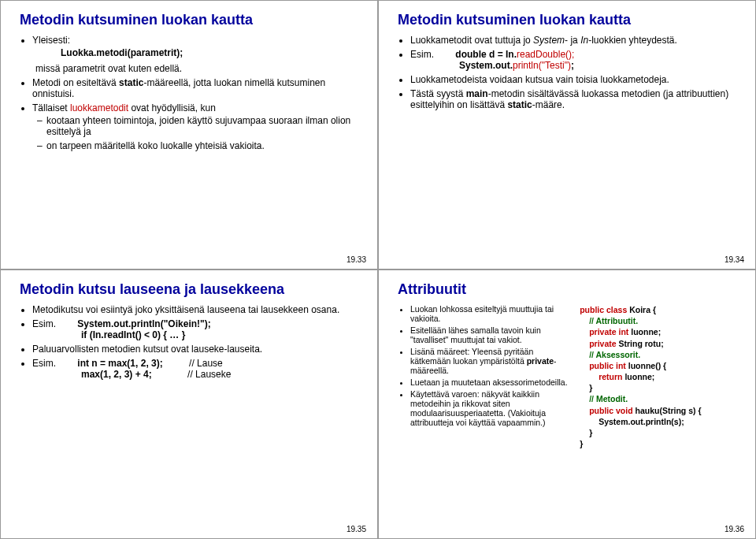  I want to click on two-col: Luokan lohkossa esiteltyjä muuttujia tai…, so click(569, 377).